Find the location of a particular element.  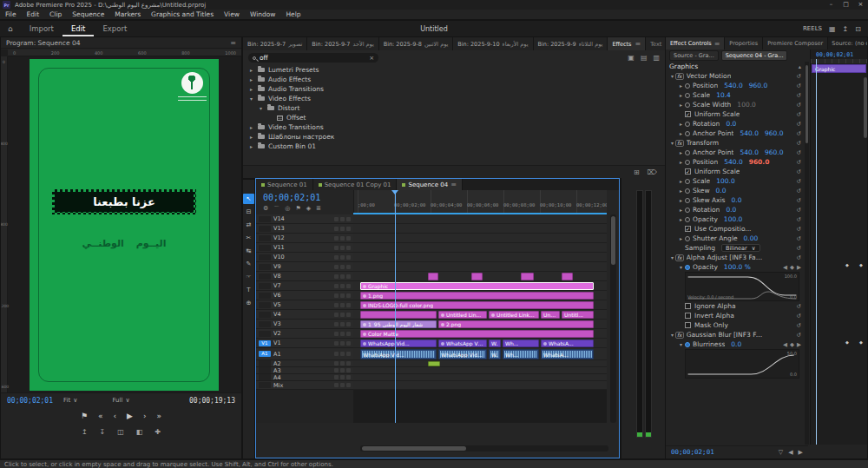

source-assign-v6 is located at coordinates (265, 295).